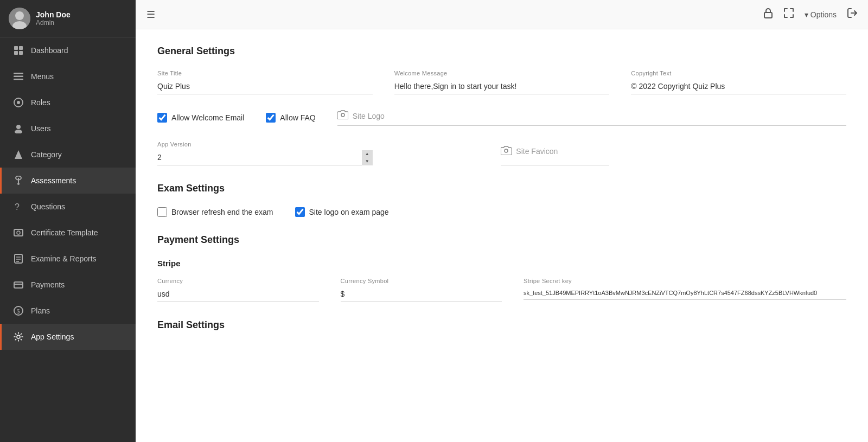 The image size is (868, 442). What do you see at coordinates (68, 129) in the screenshot?
I see `sidebar-item-users: Users` at bounding box center [68, 129].